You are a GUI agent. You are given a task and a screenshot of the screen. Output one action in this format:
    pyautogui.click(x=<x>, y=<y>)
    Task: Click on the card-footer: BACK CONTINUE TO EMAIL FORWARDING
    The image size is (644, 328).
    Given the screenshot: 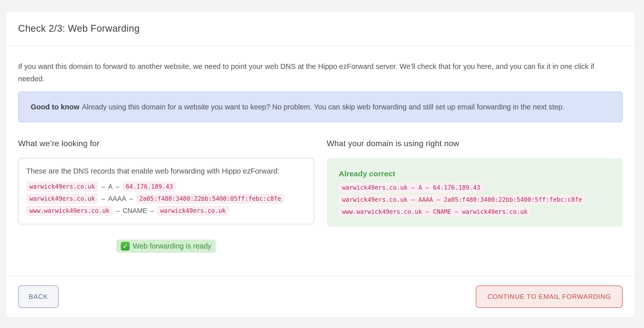 What is the action you would take?
    pyautogui.click(x=320, y=296)
    